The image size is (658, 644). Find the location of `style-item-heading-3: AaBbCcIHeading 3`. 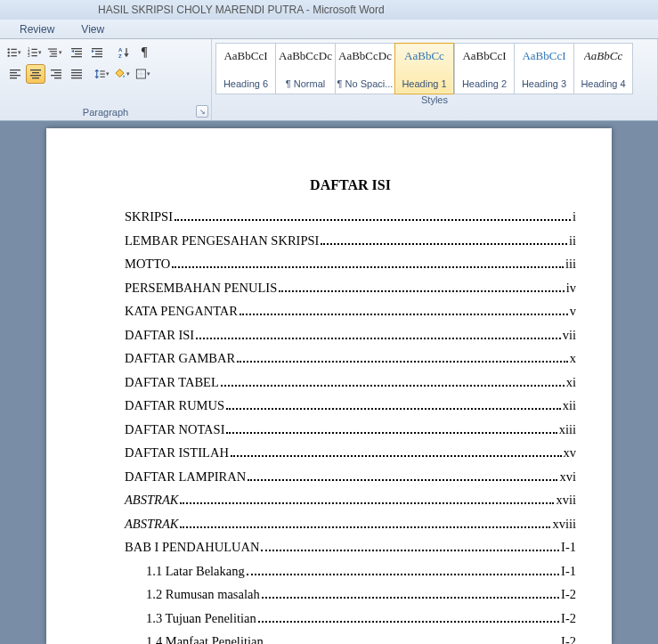

style-item-heading-3: AaBbCcIHeading 3 is located at coordinates (543, 69).